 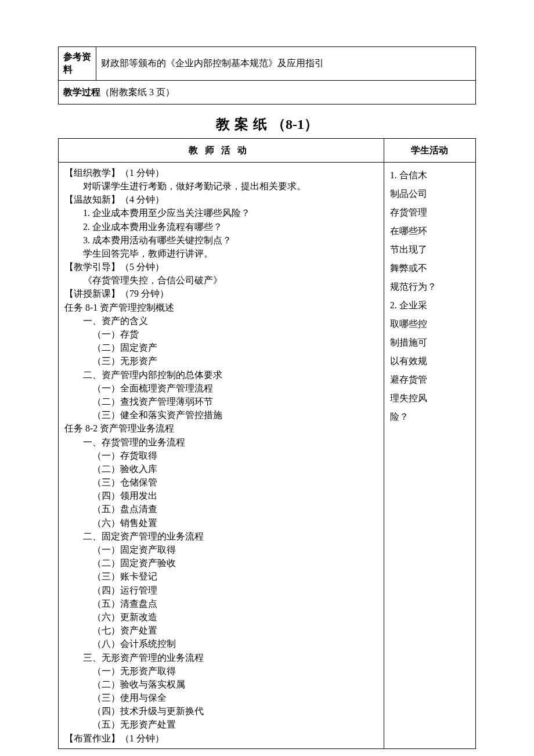 I want to click on student-activity-cell: 1. 合信木制品公司存货管理在哪些环节出现了舞弊或不规范行为？2. 企业采取哪些…, so click(x=430, y=455).